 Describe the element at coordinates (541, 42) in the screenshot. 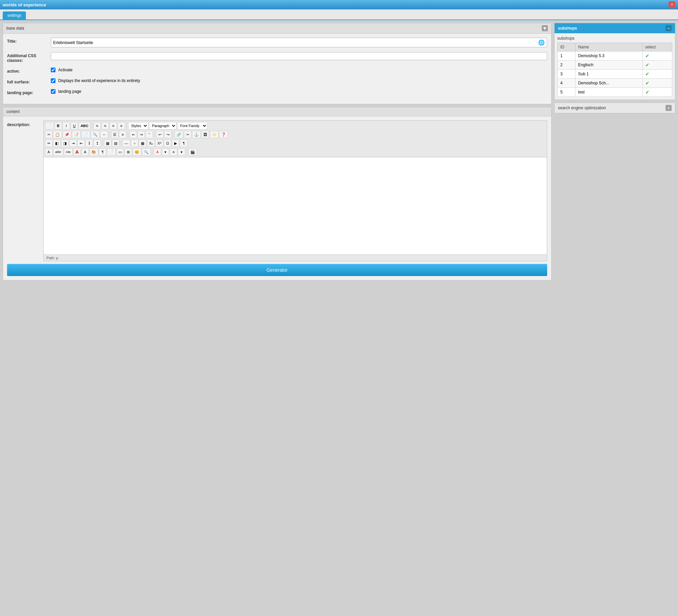

I see `globe-icon: 🌐` at that location.